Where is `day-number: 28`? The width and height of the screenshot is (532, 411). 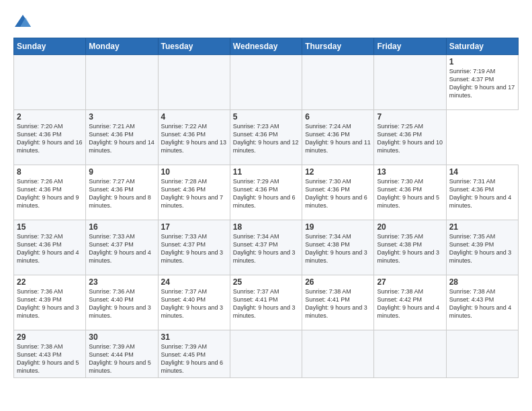 day-number: 28 is located at coordinates (482, 282).